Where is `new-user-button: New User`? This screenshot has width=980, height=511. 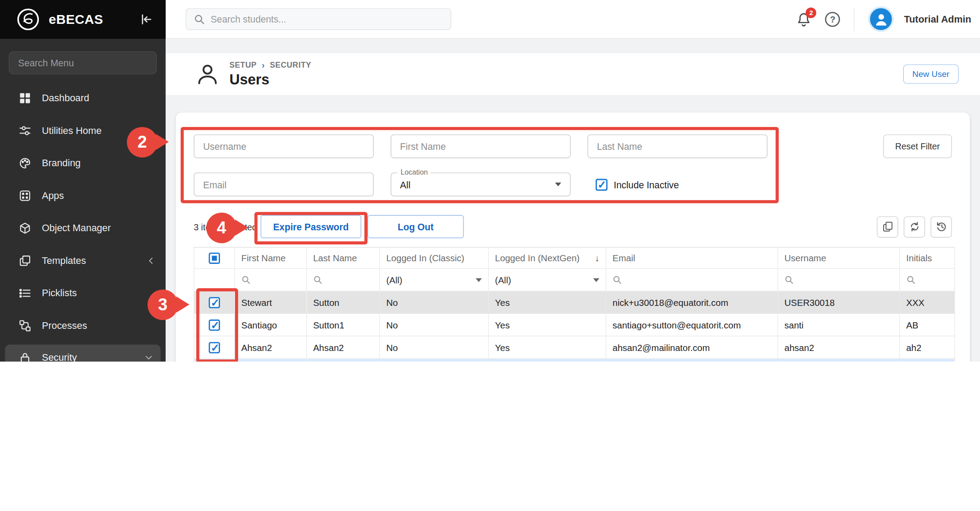 new-user-button: New User is located at coordinates (931, 74).